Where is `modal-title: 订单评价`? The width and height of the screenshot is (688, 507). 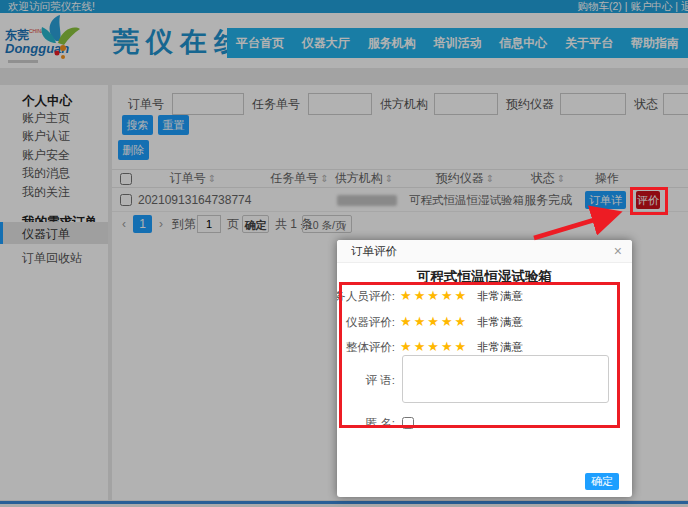 modal-title: 订单评价 is located at coordinates (374, 252).